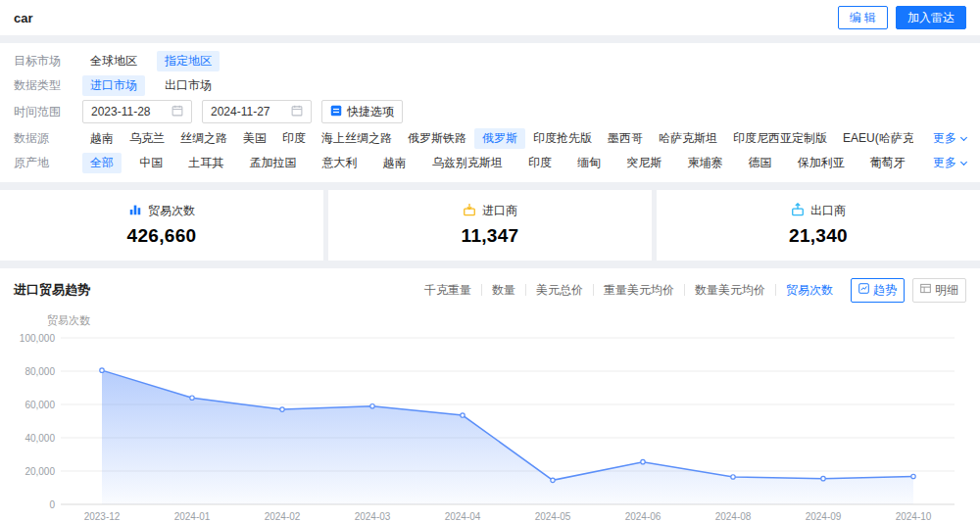 The image size is (980, 521). Describe the element at coordinates (780, 139) in the screenshot. I see `data-source-option: 印度尼西亚定制版` at that location.